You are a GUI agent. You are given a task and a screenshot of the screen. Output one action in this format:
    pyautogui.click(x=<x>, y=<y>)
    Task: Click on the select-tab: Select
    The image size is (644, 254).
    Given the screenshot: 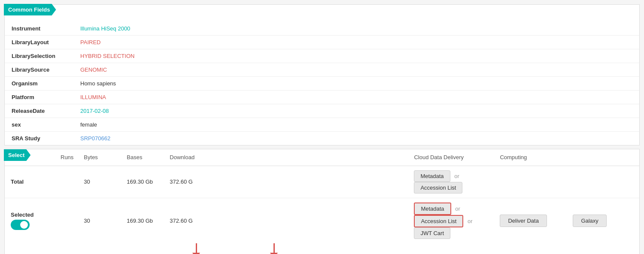 What is the action you would take?
    pyautogui.click(x=17, y=155)
    